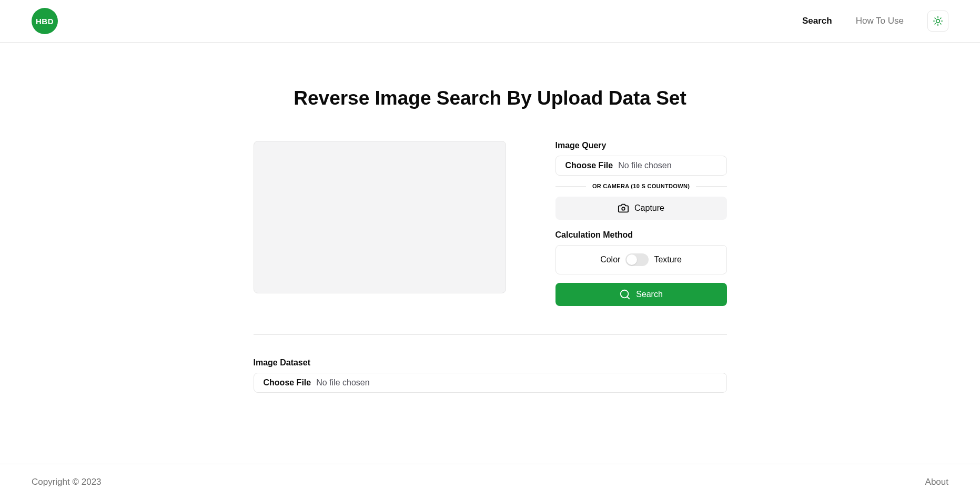 This screenshot has height=500, width=980. What do you see at coordinates (623, 208) in the screenshot?
I see `camera-icon` at bounding box center [623, 208].